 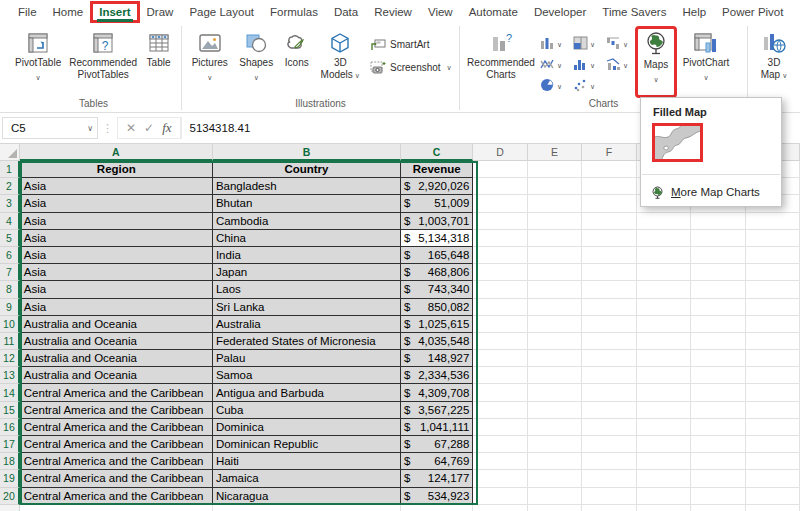 I want to click on pivottable-button: PivotTable, so click(x=38, y=62).